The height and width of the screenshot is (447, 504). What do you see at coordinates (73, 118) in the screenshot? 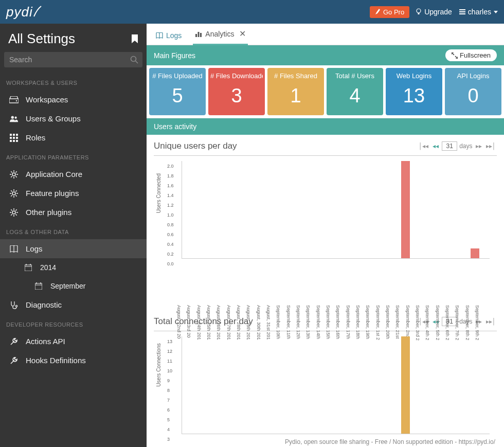
I see `sidebar-item-users-groups: Users & Groups` at bounding box center [73, 118].